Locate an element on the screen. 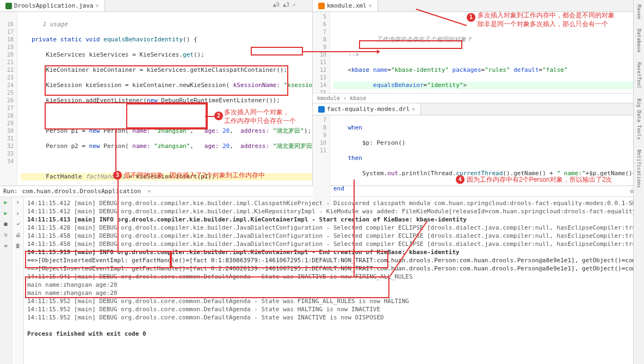 The width and height of the screenshot is (644, 364). console-line: Process finished with exit code 0 is located at coordinates (334, 334).